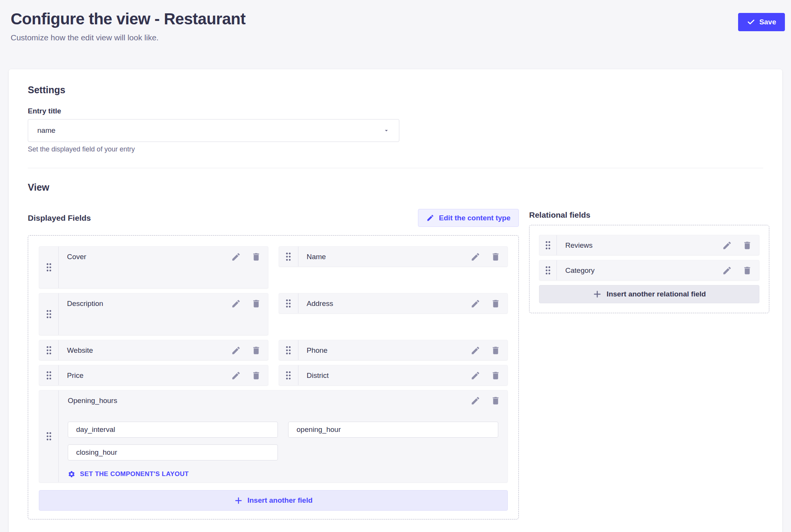 This screenshot has width=791, height=532. I want to click on settings-heading: Settings, so click(396, 90).